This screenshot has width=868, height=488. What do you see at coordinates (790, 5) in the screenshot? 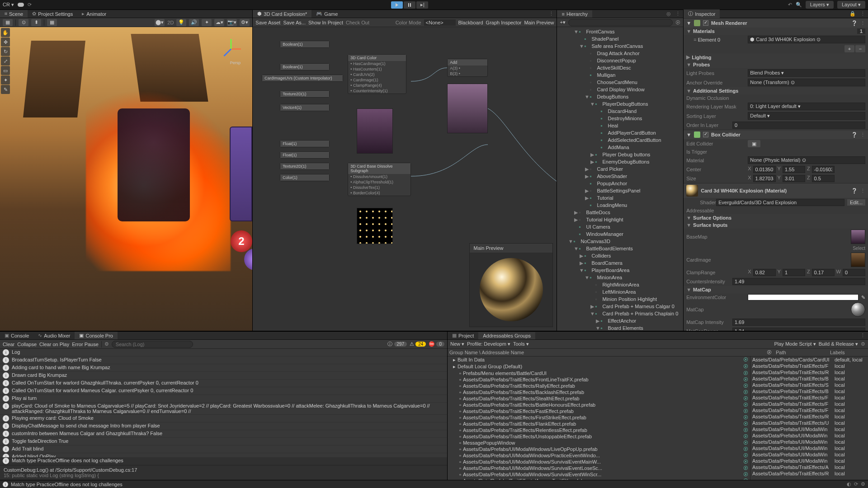
I see `undo-history-icon: ↶` at bounding box center [790, 5].